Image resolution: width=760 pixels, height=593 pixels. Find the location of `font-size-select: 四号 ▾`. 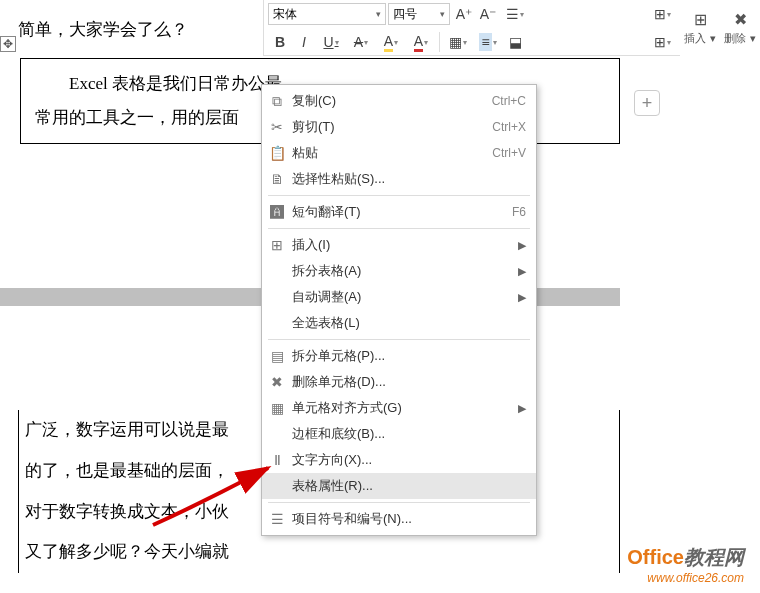

font-size-select: 四号 ▾ is located at coordinates (419, 14).